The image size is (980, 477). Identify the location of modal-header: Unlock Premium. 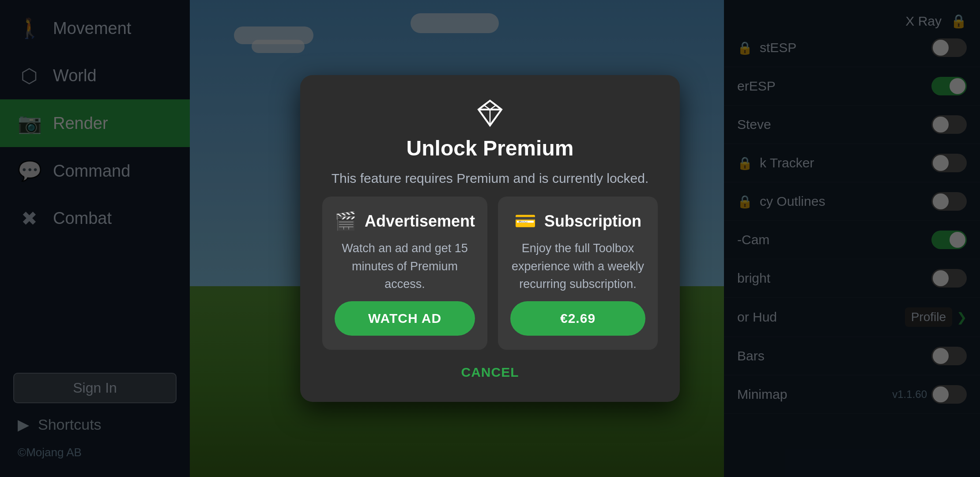
(490, 129).